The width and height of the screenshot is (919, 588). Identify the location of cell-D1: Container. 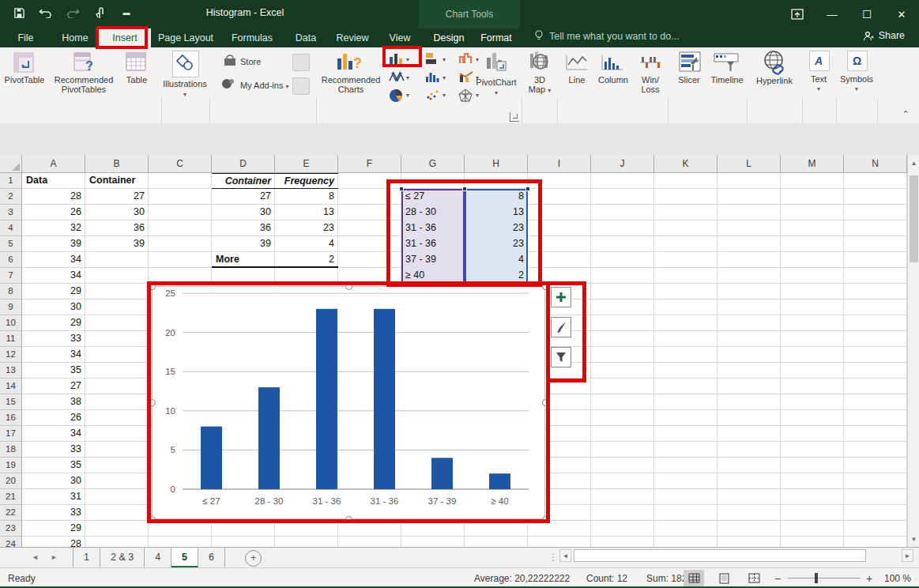
(243, 181).